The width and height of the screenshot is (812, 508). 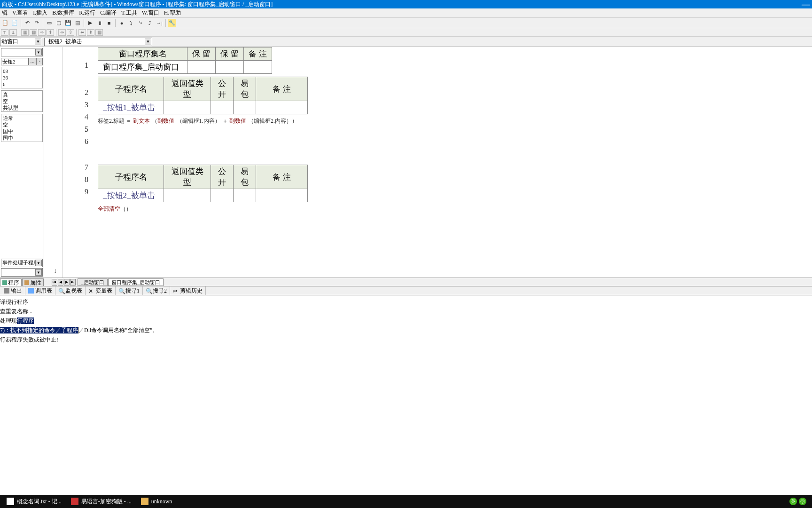 What do you see at coordinates (21, 42) in the screenshot?
I see `window-selector: 动窗口 ▼` at bounding box center [21, 42].